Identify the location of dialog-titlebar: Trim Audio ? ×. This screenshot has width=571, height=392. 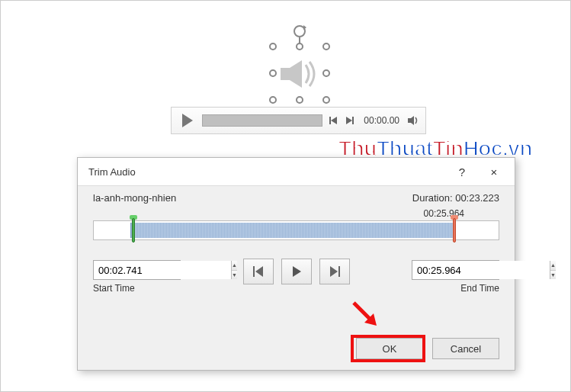
(296, 172).